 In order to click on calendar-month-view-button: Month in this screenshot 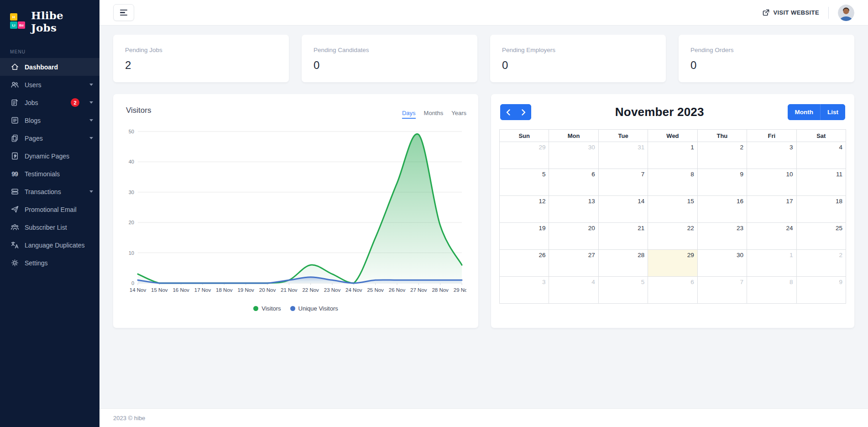, I will do `click(804, 112)`.